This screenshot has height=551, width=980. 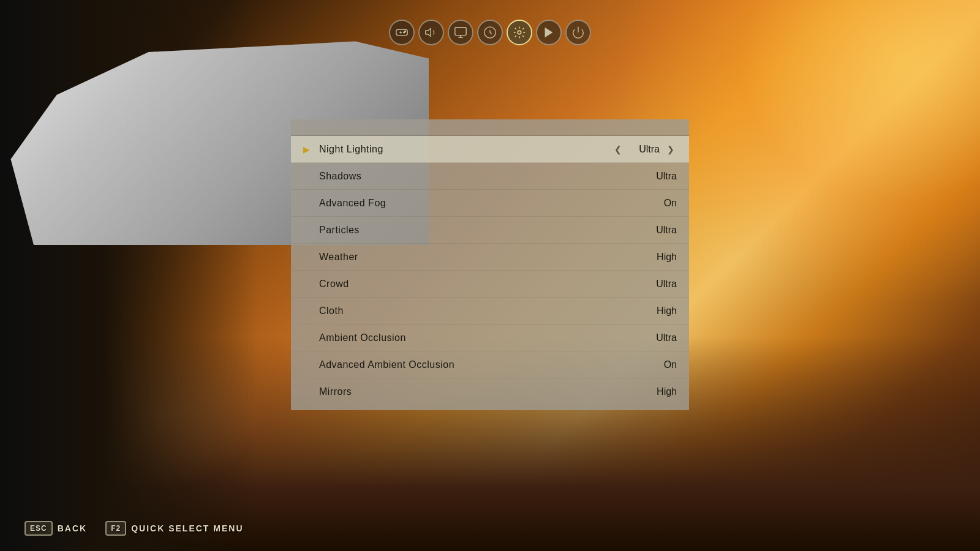 What do you see at coordinates (39, 528) in the screenshot?
I see `key-badge: Esc` at bounding box center [39, 528].